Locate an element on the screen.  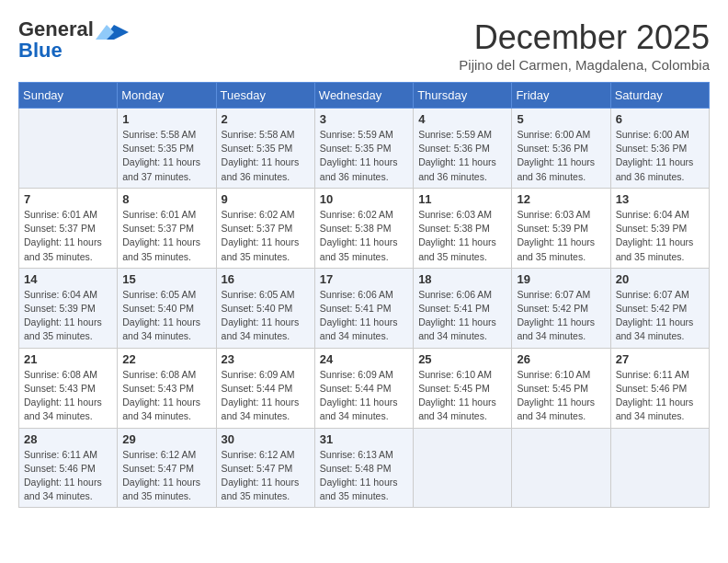
logo-line1: General is located at coordinates (56, 29).